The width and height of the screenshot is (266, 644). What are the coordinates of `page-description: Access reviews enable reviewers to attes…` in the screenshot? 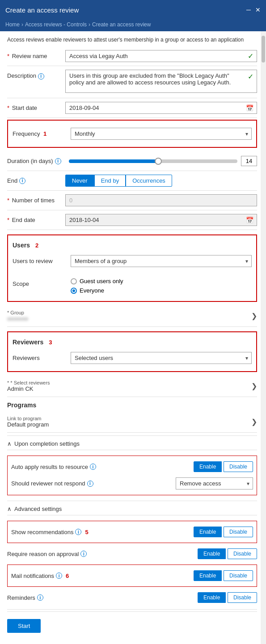 It's located at (132, 39).